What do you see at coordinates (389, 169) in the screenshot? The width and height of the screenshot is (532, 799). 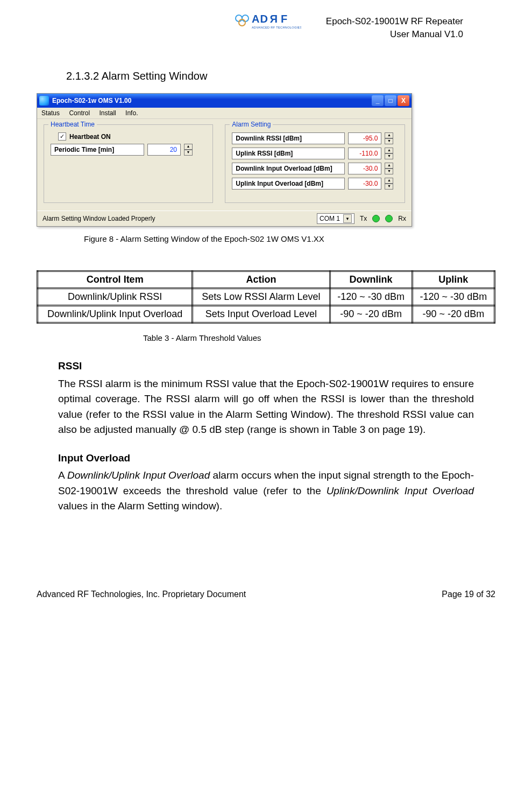 I see `downlink-overload-spinner: ▲▼` at bounding box center [389, 169].